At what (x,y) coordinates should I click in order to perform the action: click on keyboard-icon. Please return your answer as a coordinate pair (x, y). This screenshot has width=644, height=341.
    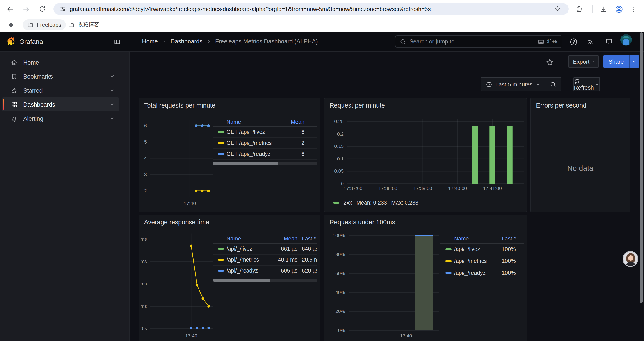
    Looking at the image, I should click on (541, 42).